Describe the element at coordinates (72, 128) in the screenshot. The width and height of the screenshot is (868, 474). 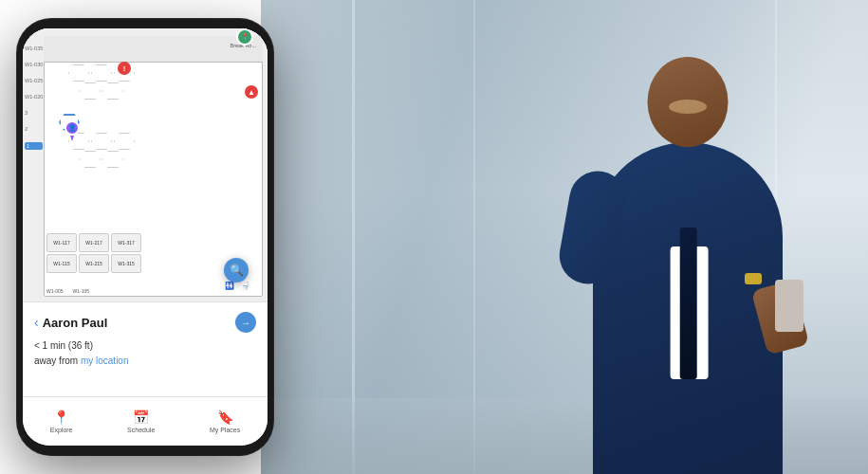
I see `person-icon: 👤` at that location.